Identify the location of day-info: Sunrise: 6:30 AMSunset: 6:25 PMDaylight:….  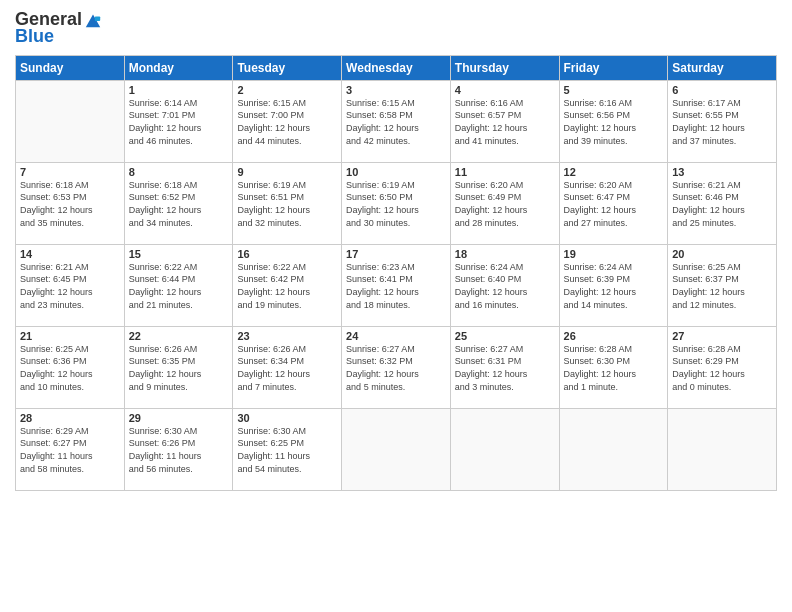
(287, 450).